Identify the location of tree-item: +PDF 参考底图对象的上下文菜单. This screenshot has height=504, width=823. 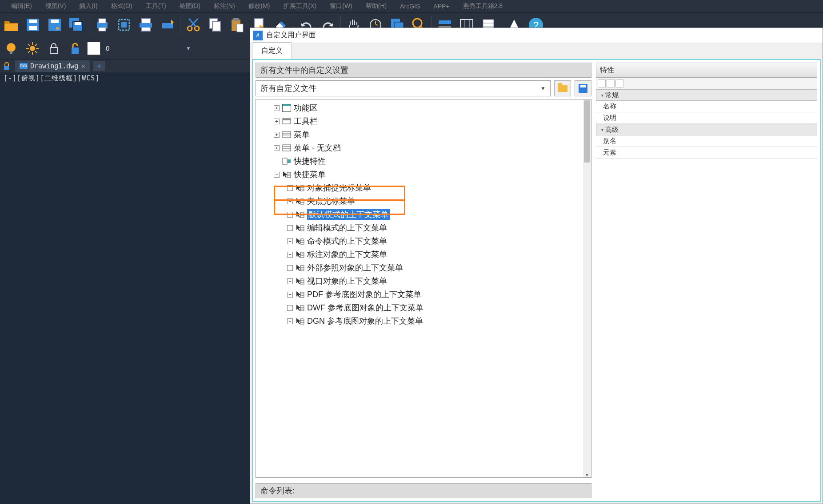
(423, 294).